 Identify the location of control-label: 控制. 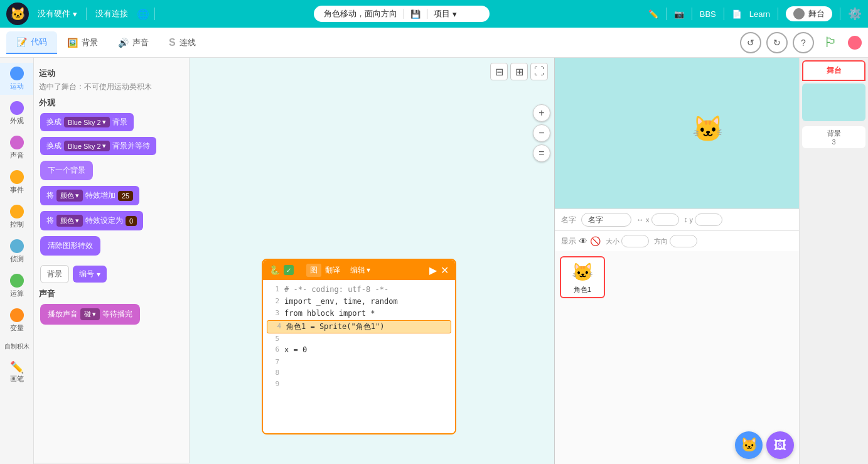
(17, 225).